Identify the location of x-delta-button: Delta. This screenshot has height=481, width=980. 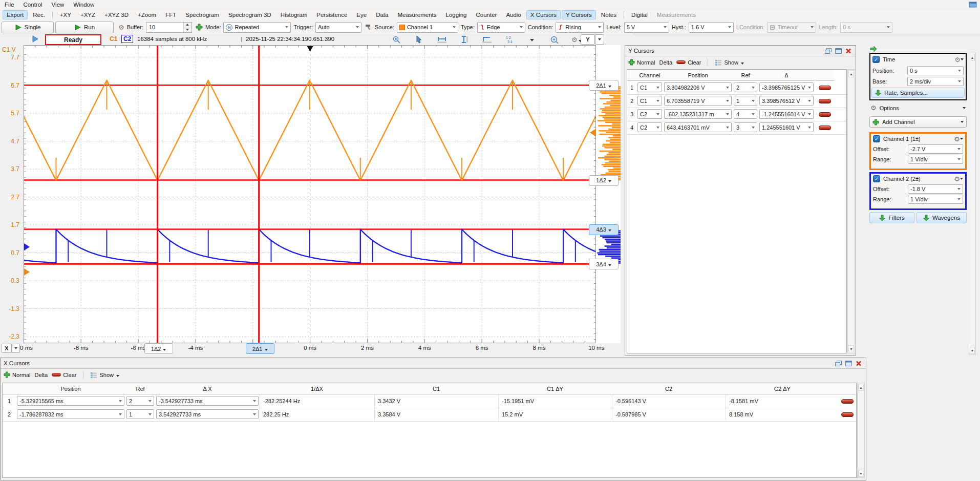
(41, 375).